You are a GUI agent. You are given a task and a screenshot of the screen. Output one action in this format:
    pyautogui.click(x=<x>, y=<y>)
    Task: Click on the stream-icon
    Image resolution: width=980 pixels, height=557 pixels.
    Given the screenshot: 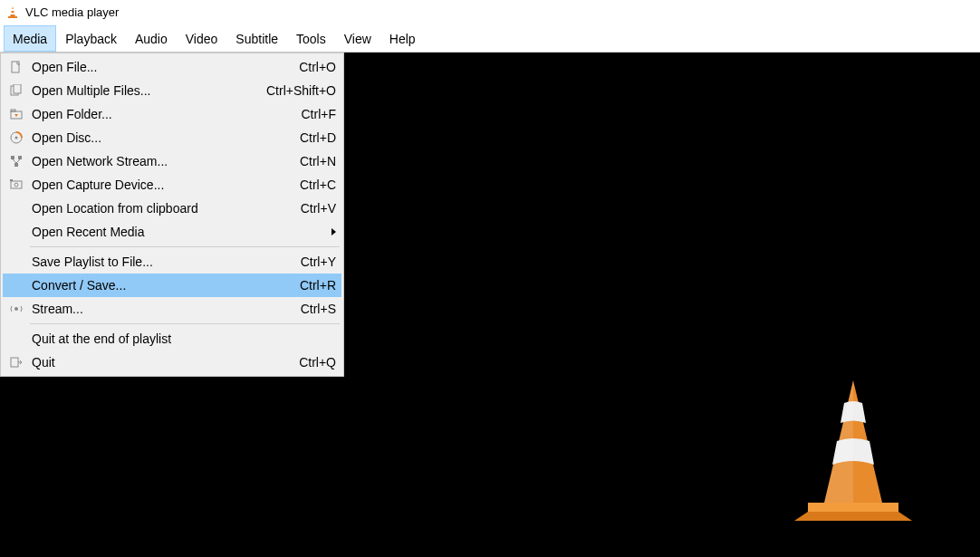 What is the action you would take?
    pyautogui.click(x=16, y=309)
    